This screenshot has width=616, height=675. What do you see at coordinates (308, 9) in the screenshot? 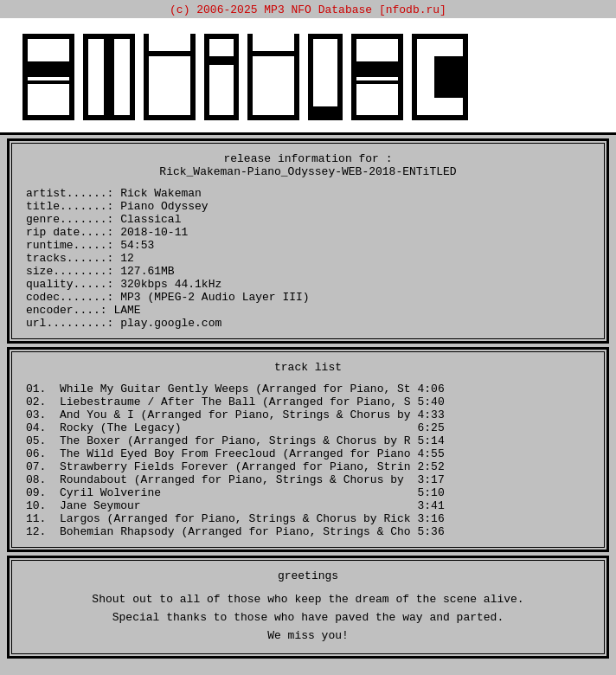
I see `copyright-bar: (c) 2006-2025 MP3 NFO Database [nfodb.ru…` at bounding box center [308, 9].